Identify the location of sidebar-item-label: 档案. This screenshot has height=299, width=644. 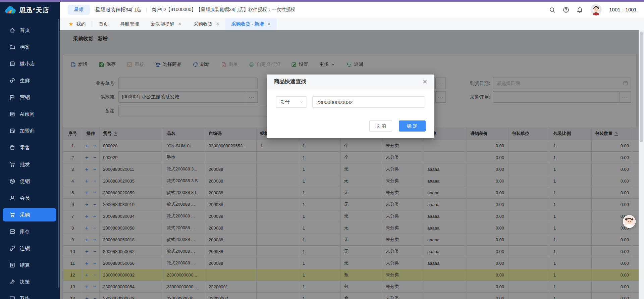
(25, 47).